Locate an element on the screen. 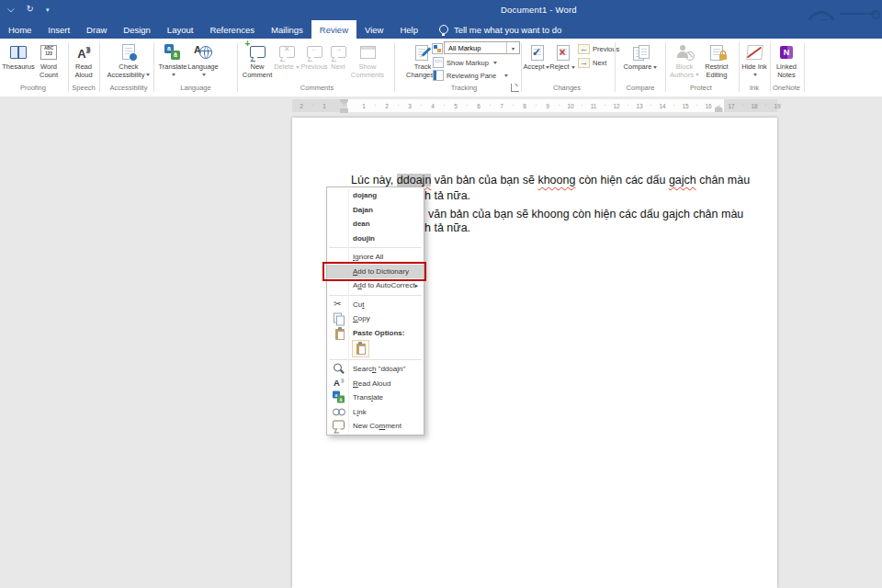 This screenshot has width=882, height=588. undo-icon: ⌵ is located at coordinates (11, 10).